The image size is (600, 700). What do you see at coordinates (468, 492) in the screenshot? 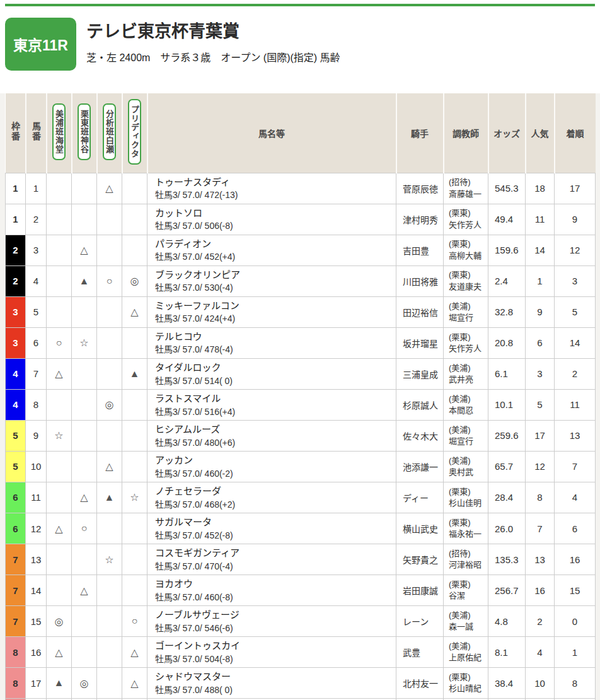
I see `trainer-affiliation: (栗東)` at bounding box center [468, 492].